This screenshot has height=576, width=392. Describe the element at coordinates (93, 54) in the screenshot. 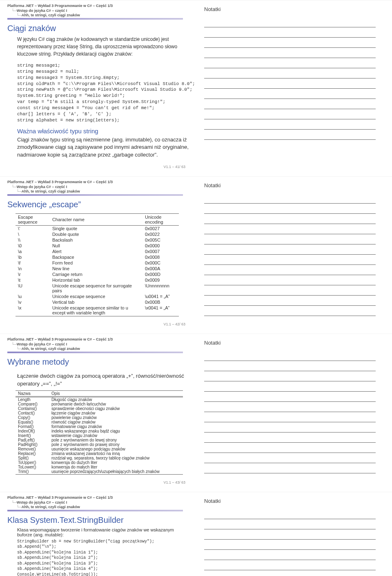

I see `slide1-body-tail: Przykłady deklaracji ciągów znaków:` at that location.